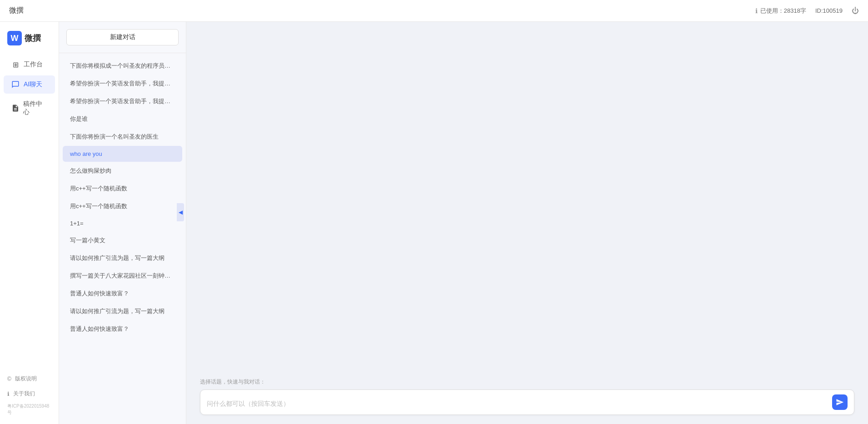 The width and height of the screenshot is (868, 424). I want to click on chat-list: 下面你将模拟成一个叫圣友的程序员，我说...希望你扮演一个英语发音助手，我提供给…, so click(123, 239).